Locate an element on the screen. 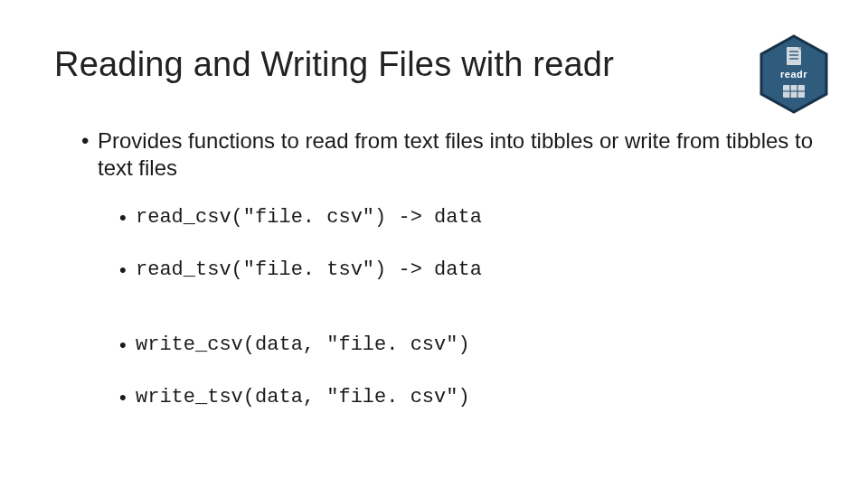  code-bullet: read_tsv("file. tsv") -> data is located at coordinates (467, 270).